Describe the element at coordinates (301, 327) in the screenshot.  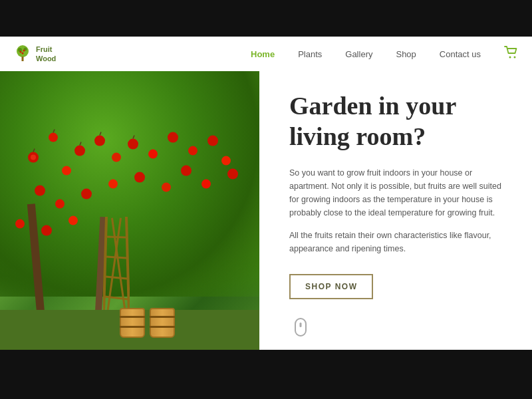
I see `scroll-icon` at that location.